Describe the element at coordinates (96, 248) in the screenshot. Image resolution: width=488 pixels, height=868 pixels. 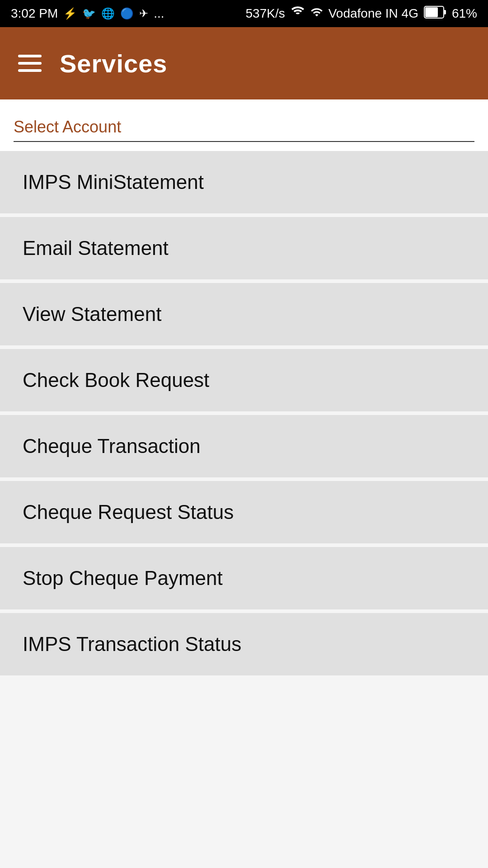
I see `service-label-email-statement: Email Statement` at that location.